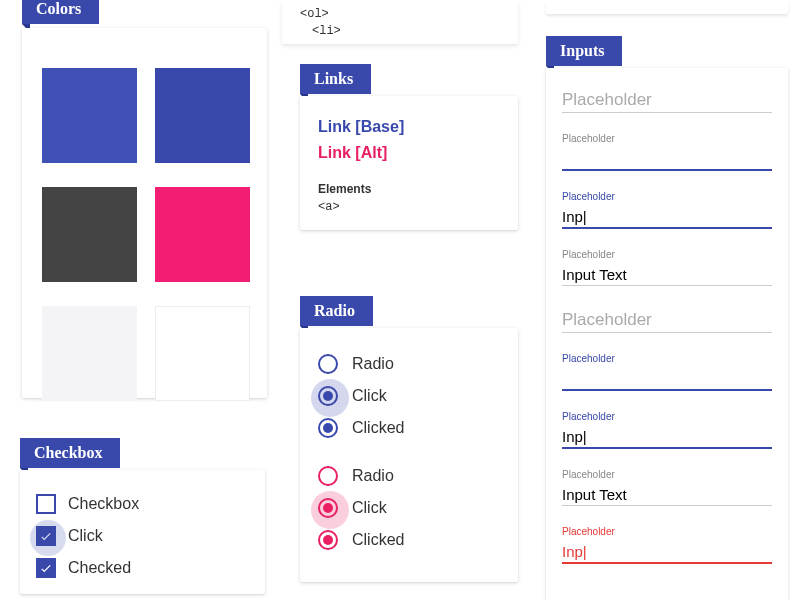  I want to click on link-alt: Link [Alt], so click(409, 153).